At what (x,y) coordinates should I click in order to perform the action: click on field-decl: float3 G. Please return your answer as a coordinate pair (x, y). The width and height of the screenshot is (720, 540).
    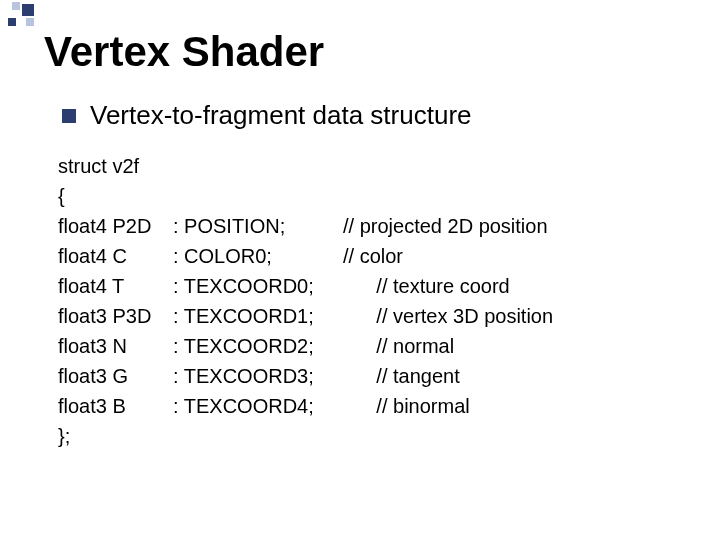
    Looking at the image, I should click on (116, 376).